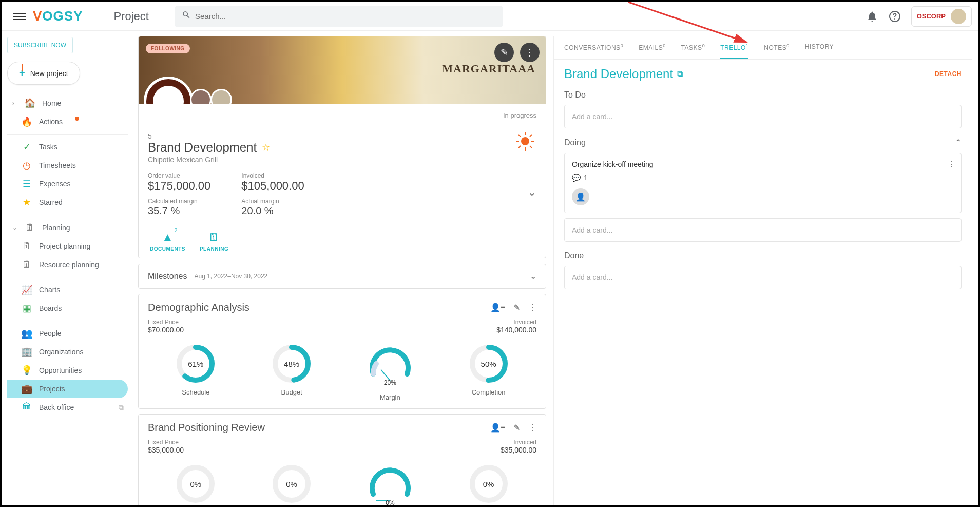  Describe the element at coordinates (20, 16) in the screenshot. I see `menu-icon` at that location.